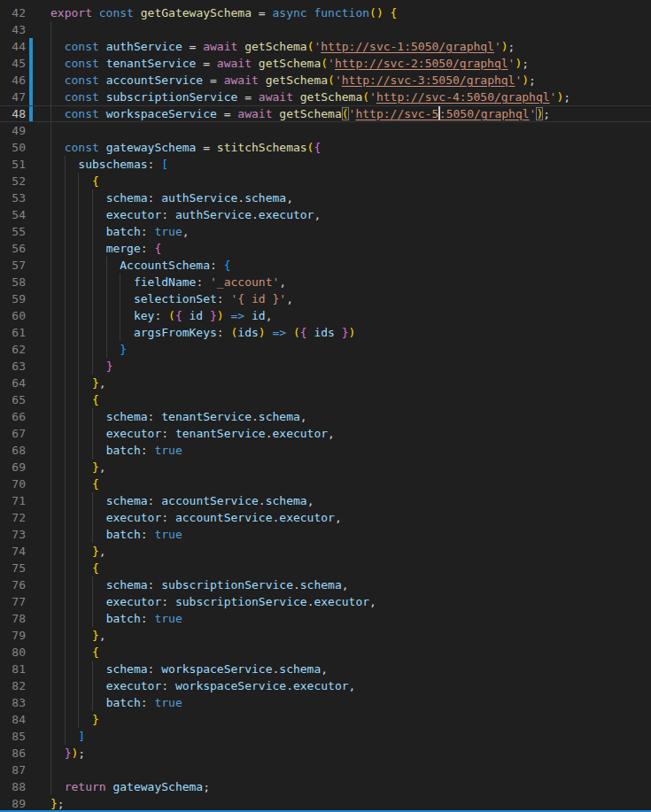 This screenshot has height=812, width=651. What do you see at coordinates (12, 46) in the screenshot?
I see `line-number: 44` at bounding box center [12, 46].